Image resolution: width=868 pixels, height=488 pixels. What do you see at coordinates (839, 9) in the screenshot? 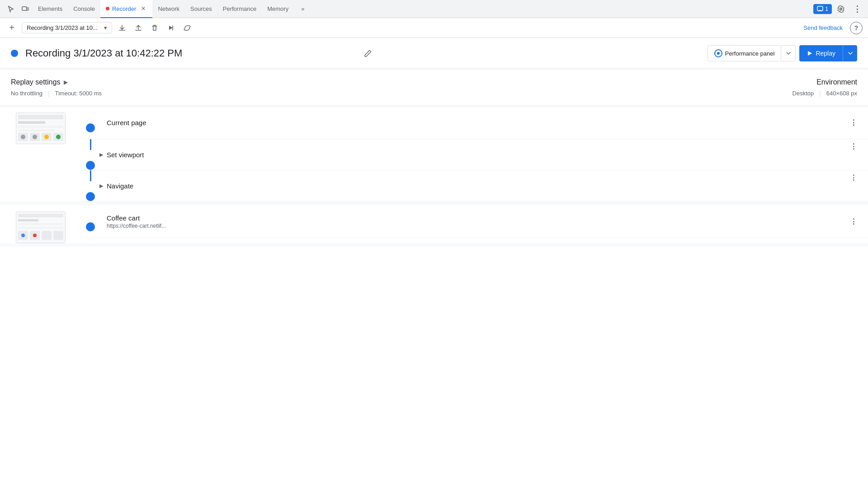
I see `tab-right-icons: 1 ⋮` at bounding box center [839, 9].